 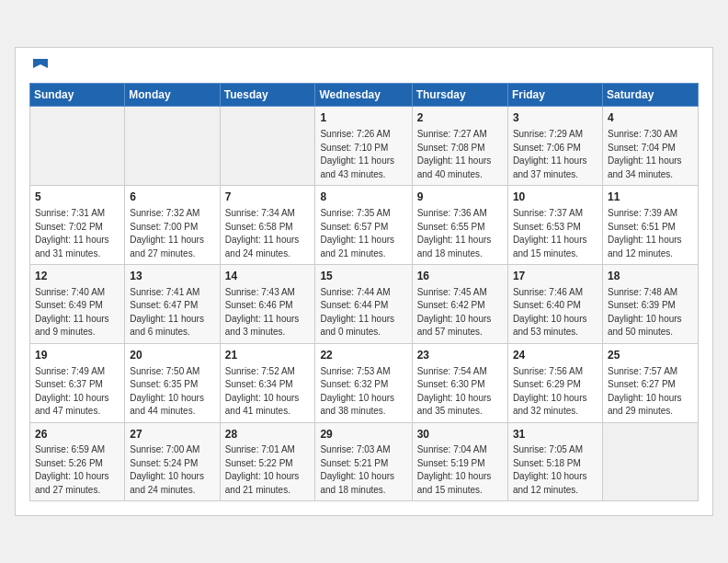 I want to click on day-info: Sunrise: 7:00 AM Sunset: 5:24 PM Dayligh…, so click(x=172, y=470).